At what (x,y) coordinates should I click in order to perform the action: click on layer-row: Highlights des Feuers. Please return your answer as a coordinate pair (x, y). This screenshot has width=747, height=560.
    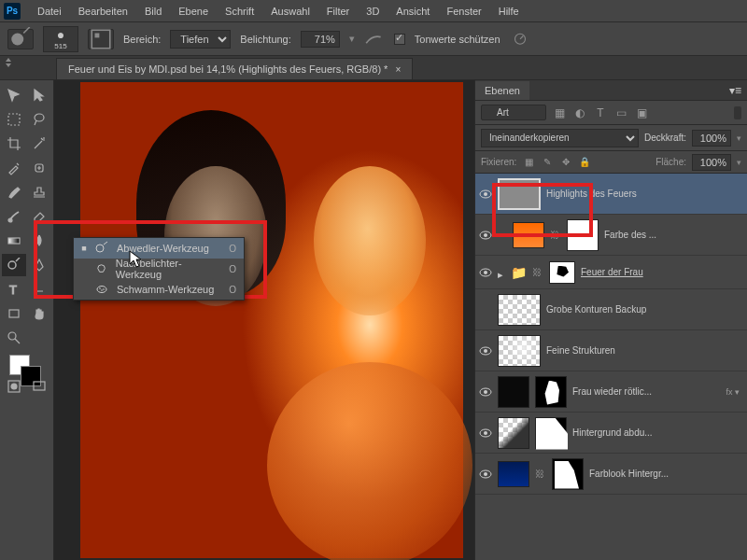
    Looking at the image, I should click on (611, 194).